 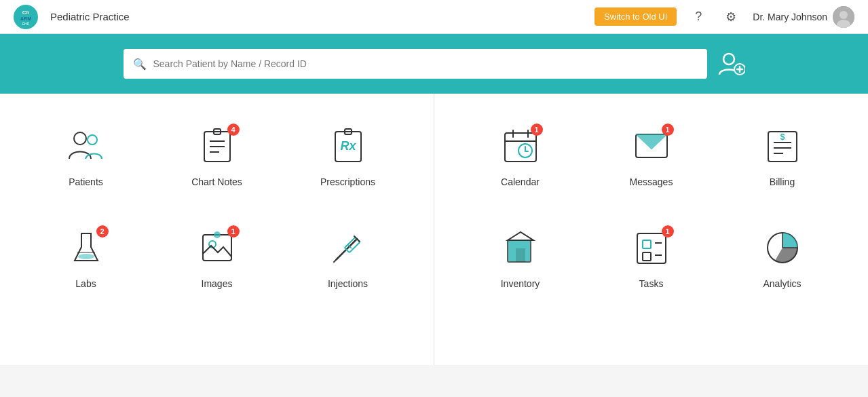 I want to click on tasks-label: Tasks, so click(x=652, y=284).